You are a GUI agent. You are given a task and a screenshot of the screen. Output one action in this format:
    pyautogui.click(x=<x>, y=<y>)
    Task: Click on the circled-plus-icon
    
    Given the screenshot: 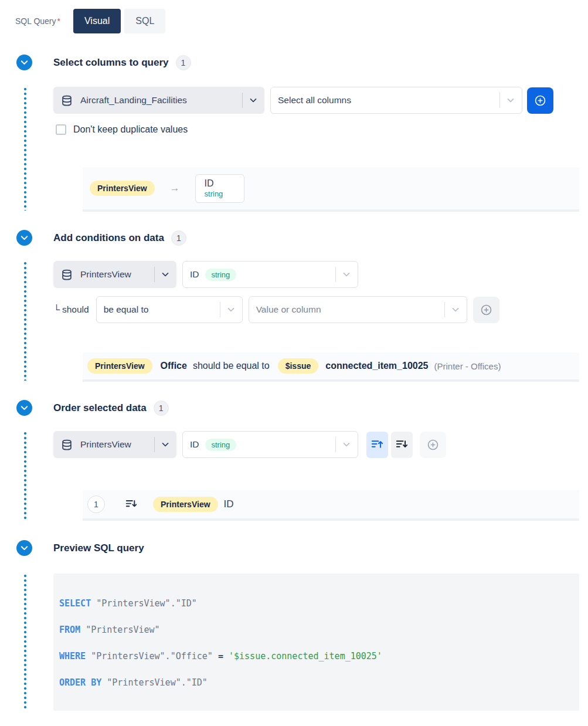 What is the action you would take?
    pyautogui.click(x=487, y=310)
    